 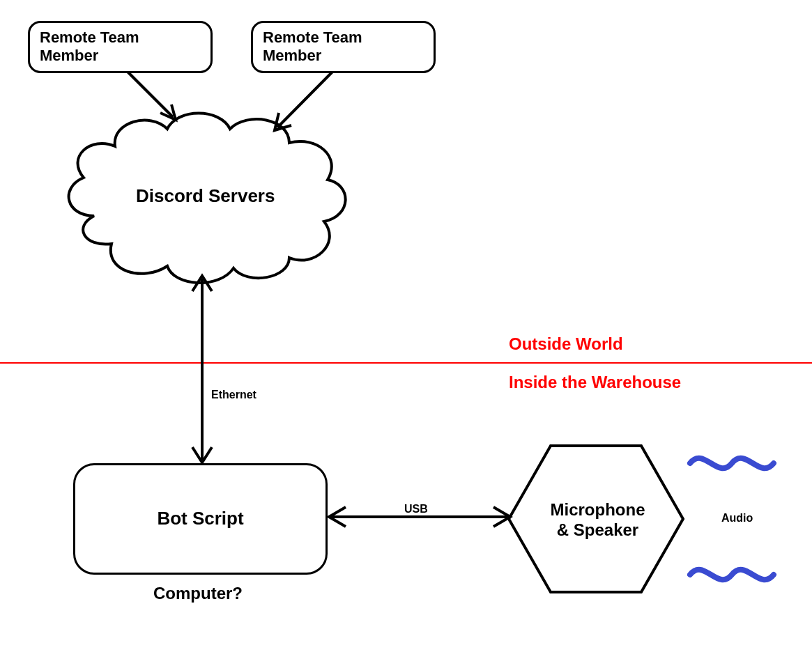 What do you see at coordinates (312, 46) in the screenshot?
I see `node-remote-member-2-label: Remote Team Member` at bounding box center [312, 46].